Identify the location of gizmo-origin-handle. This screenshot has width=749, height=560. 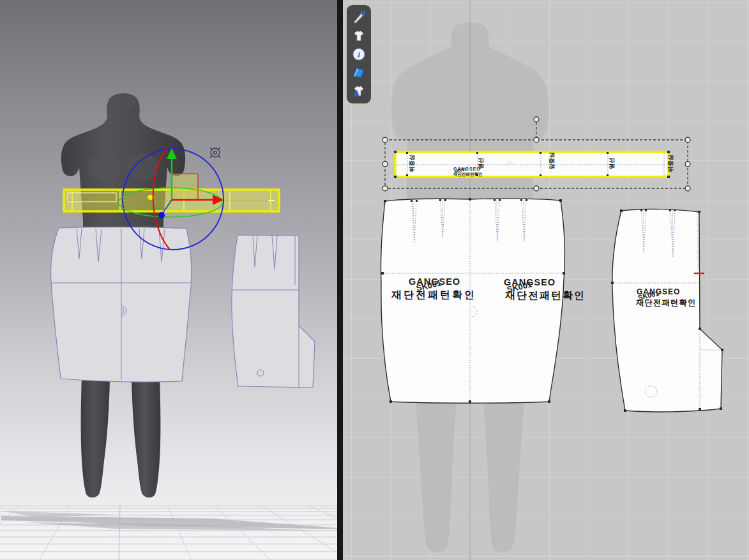
(162, 215).